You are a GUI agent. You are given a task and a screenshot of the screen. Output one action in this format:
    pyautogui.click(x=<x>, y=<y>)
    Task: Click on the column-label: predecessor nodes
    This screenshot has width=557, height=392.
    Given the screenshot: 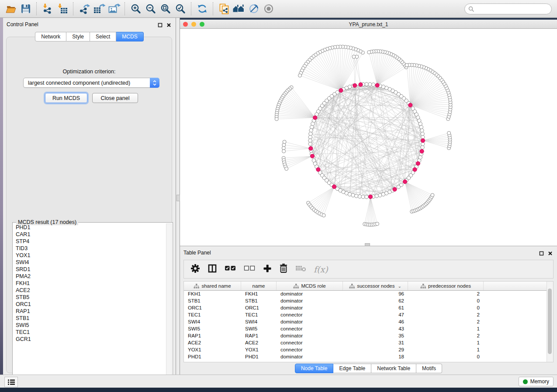 What is the action you would take?
    pyautogui.click(x=450, y=286)
    